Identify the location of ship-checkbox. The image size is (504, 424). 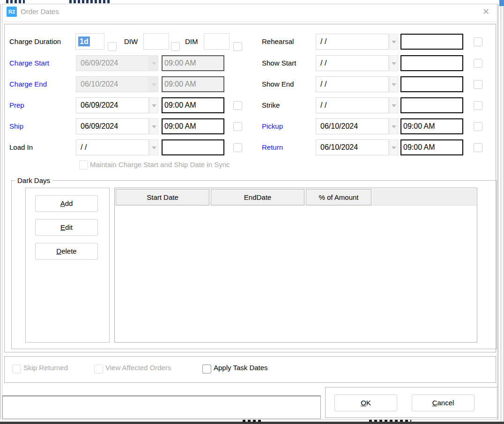
(238, 126).